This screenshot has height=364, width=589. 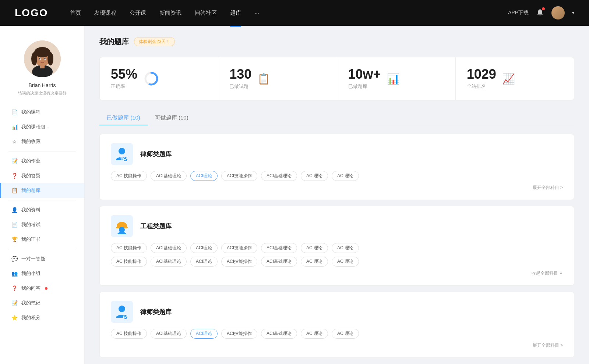 I want to click on nav-more: ···, so click(x=257, y=13).